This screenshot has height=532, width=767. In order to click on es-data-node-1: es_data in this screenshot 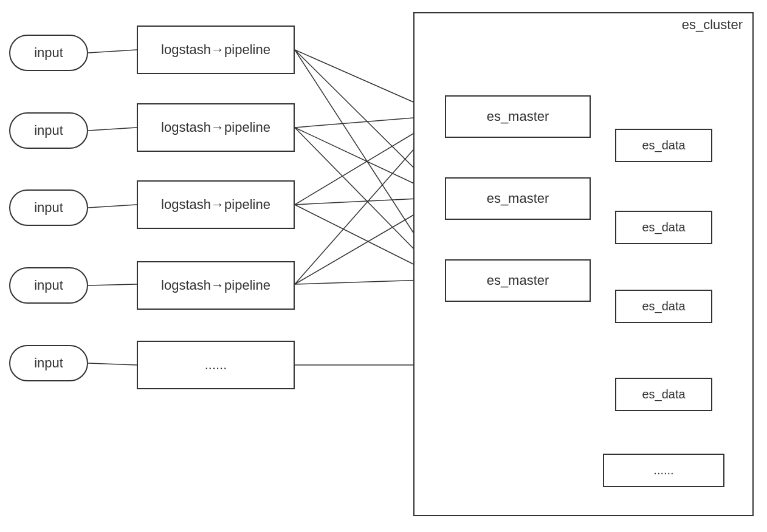, I will do `click(664, 146)`.